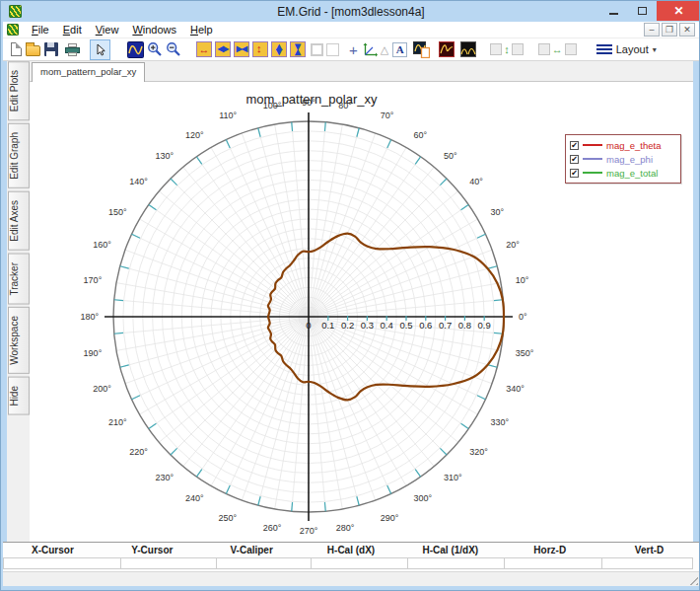  Describe the element at coordinates (351, 12) in the screenshot. I see `title-bar: EM.Grid - [mom3dlesson4a] ✕` at that location.